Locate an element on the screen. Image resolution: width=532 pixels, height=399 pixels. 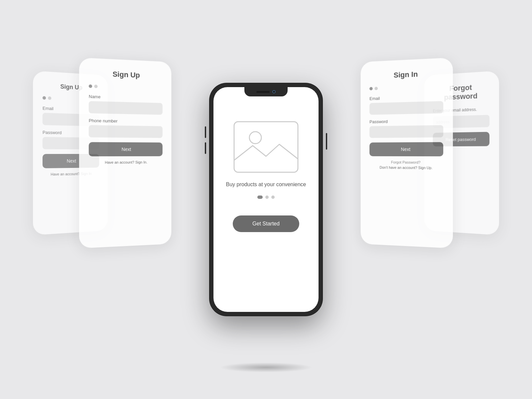
onboarding-screen: Buy products at your convenience Get Sta… is located at coordinates (266, 200).